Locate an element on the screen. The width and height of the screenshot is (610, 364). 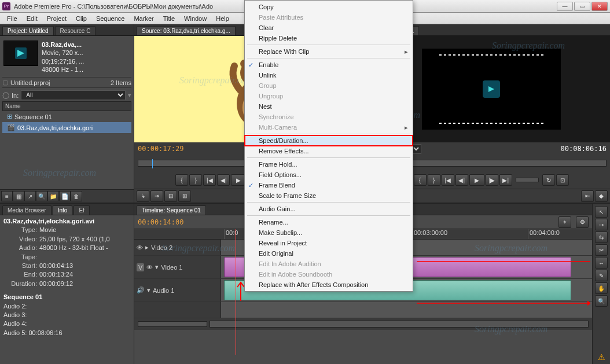
speaker-icon: 🔊 is located at coordinates (141, 291).